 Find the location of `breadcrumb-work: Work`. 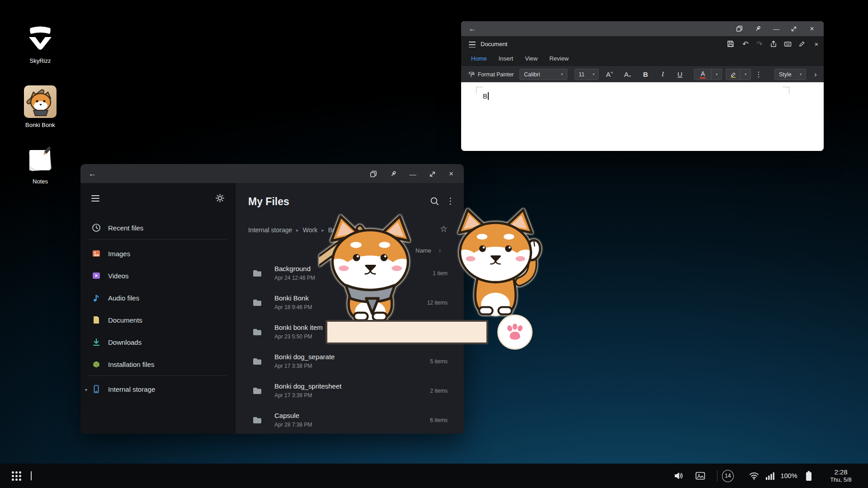

breadcrumb-work: Work is located at coordinates (310, 230).